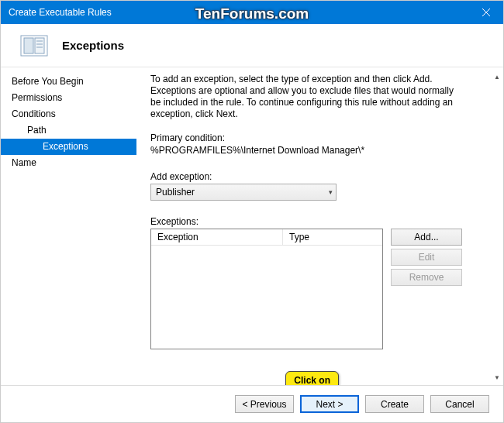 The image size is (504, 423). Describe the element at coordinates (426, 237) in the screenshot. I see `add-button: Add...` at that location.